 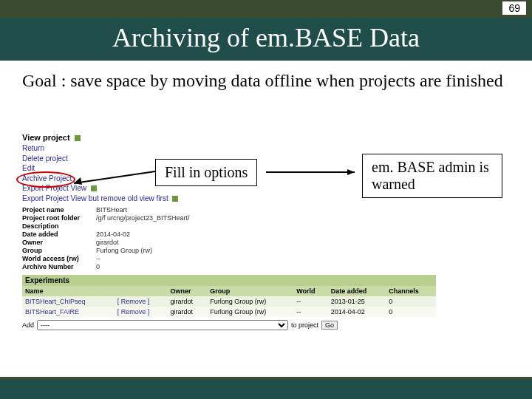 What do you see at coordinates (229, 301) in the screenshot?
I see `table-row: BITSHeart_ChIPseq [ Remove ] girardot Fu…` at bounding box center [229, 301].